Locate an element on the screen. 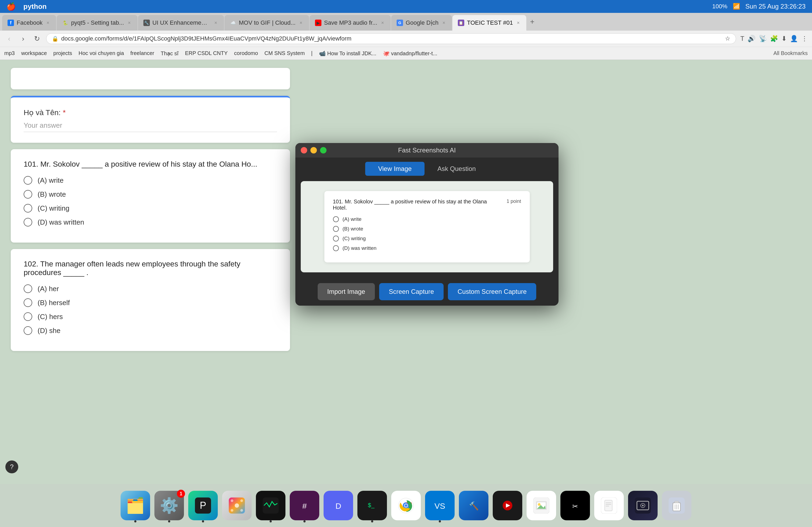 This screenshot has width=812, height=527. dock-activity is located at coordinates (271, 506).